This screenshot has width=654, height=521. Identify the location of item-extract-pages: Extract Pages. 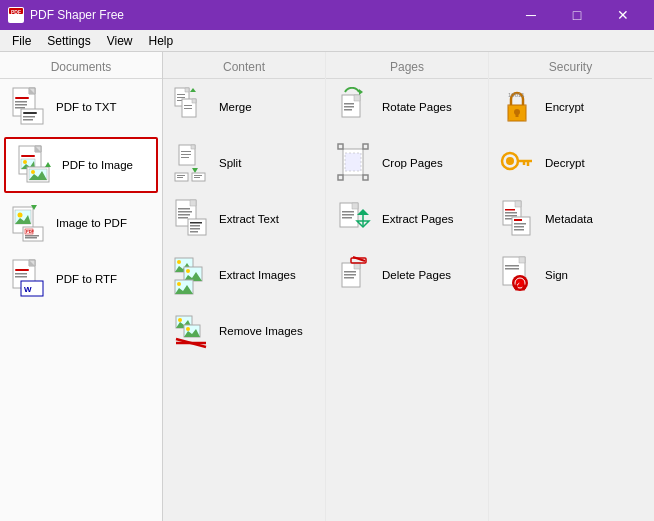
(407, 219).